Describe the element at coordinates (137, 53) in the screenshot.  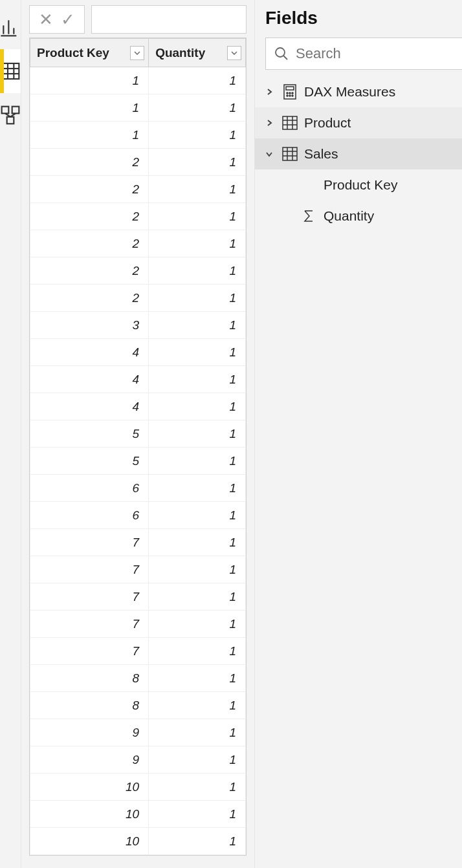
I see `column-filter-button` at that location.